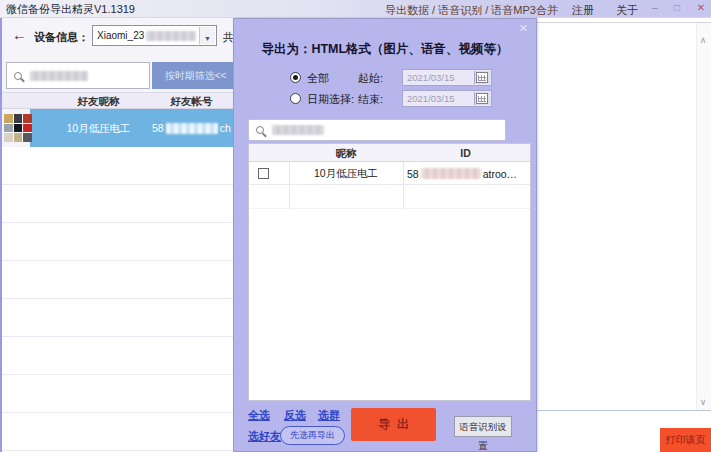 The width and height of the screenshot is (711, 452). What do you see at coordinates (677, 8) in the screenshot?
I see `maximize-icon: □` at bounding box center [677, 8].